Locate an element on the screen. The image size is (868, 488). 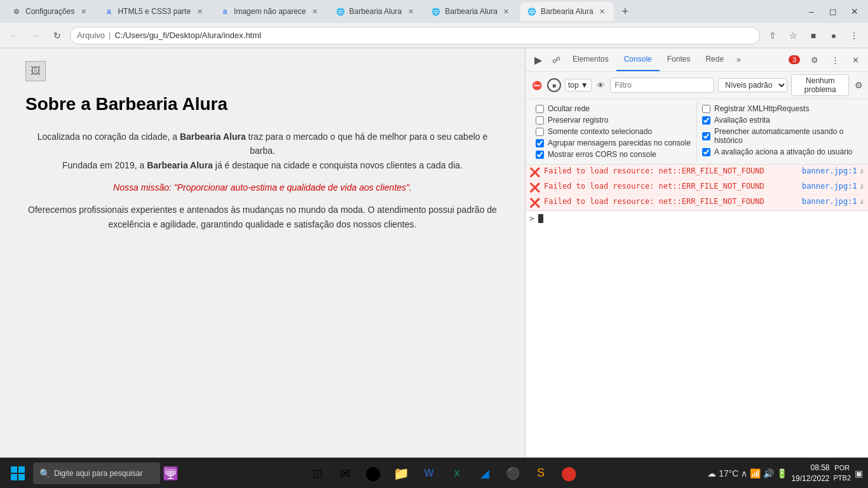
taskbar-word-icon: W is located at coordinates (429, 473).